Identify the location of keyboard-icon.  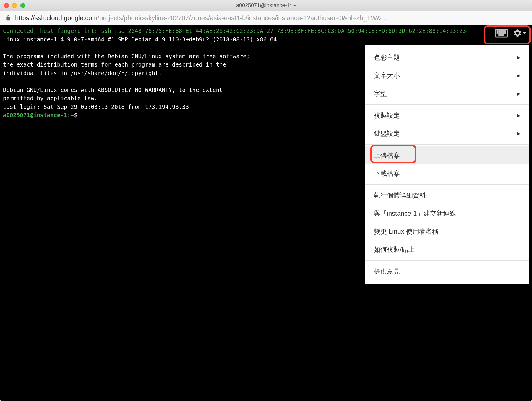
(502, 33).